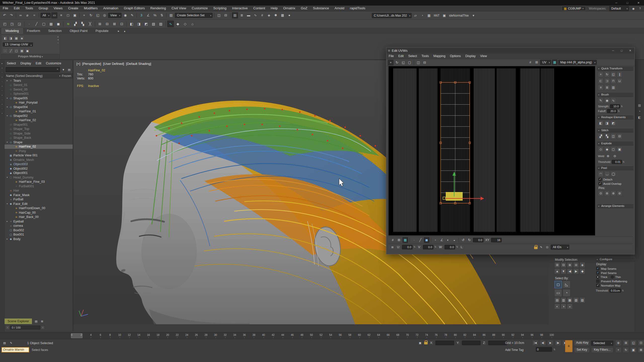  I want to click on nurms-toggle-icon: ≋, so click(68, 24).